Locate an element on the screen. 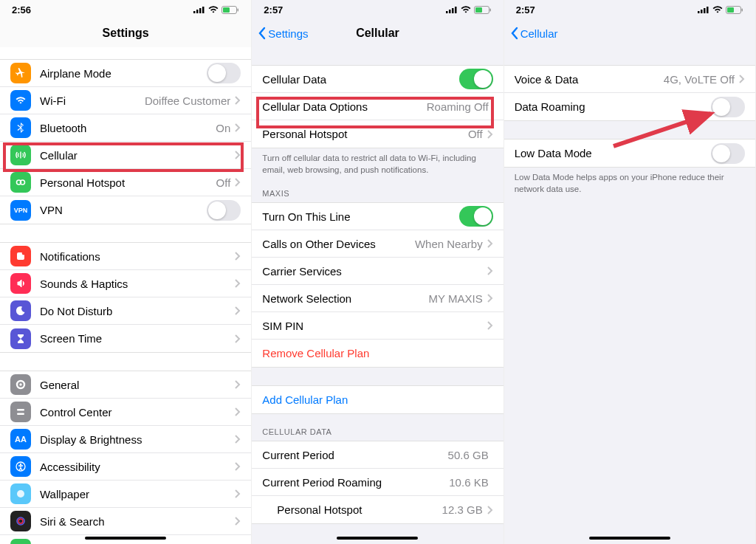  cellular-data-options-row: Cellular Data Options Roaming Off is located at coordinates (377, 106).